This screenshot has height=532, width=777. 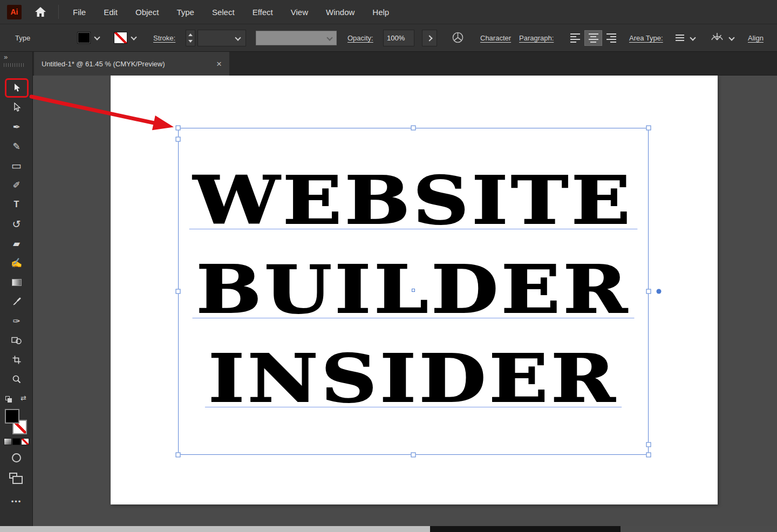 I want to click on paragraph-align-group, so click(x=594, y=38).